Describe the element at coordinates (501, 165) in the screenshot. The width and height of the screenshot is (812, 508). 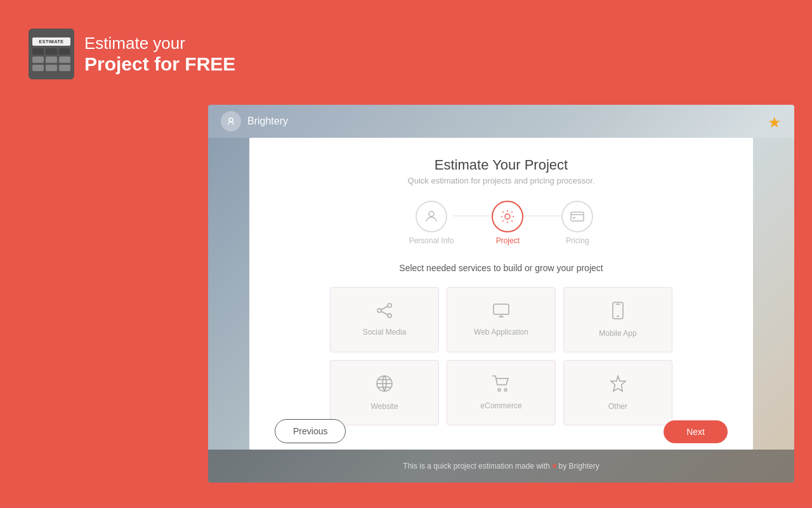
I see `modal-title: Estimate Your Project` at that location.